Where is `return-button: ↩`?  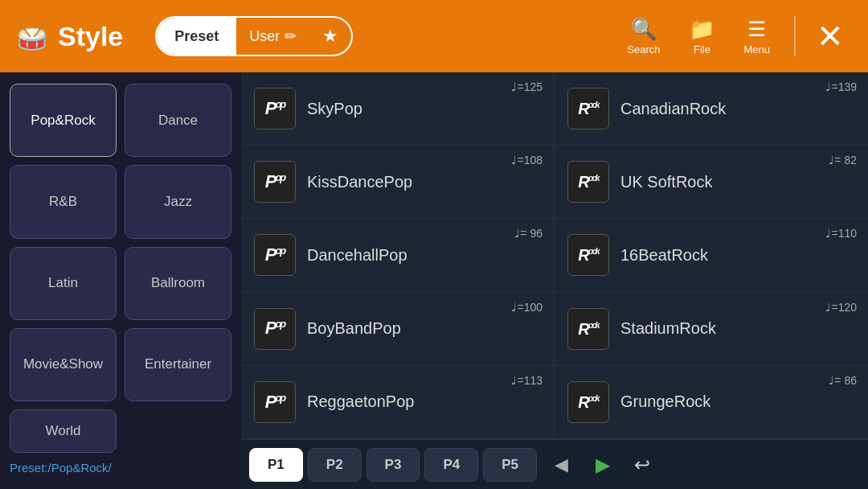 return-button: ↩ is located at coordinates (642, 465).